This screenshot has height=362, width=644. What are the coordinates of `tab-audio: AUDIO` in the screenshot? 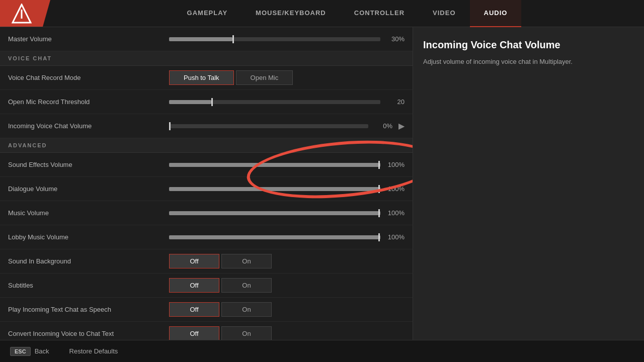 It's located at (496, 14).